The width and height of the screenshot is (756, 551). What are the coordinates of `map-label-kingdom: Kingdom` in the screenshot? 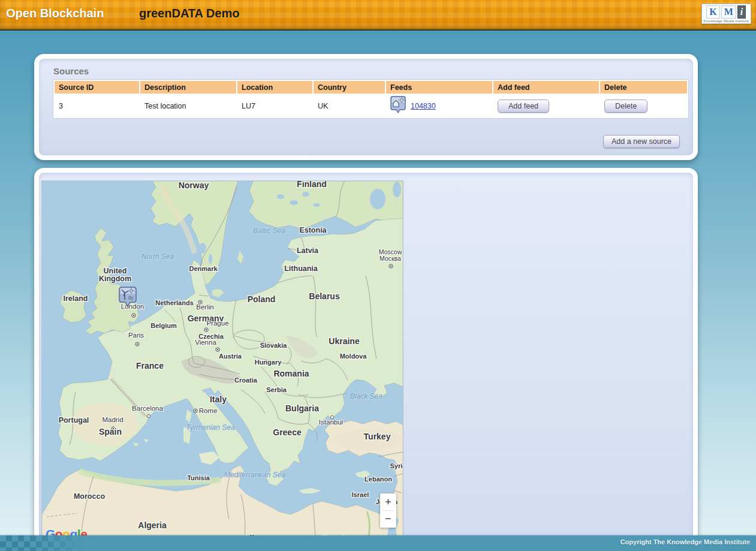 It's located at (115, 279).